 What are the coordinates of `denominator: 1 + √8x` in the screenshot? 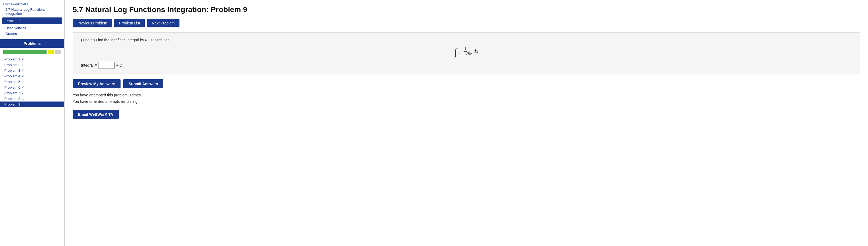 It's located at (465, 54).